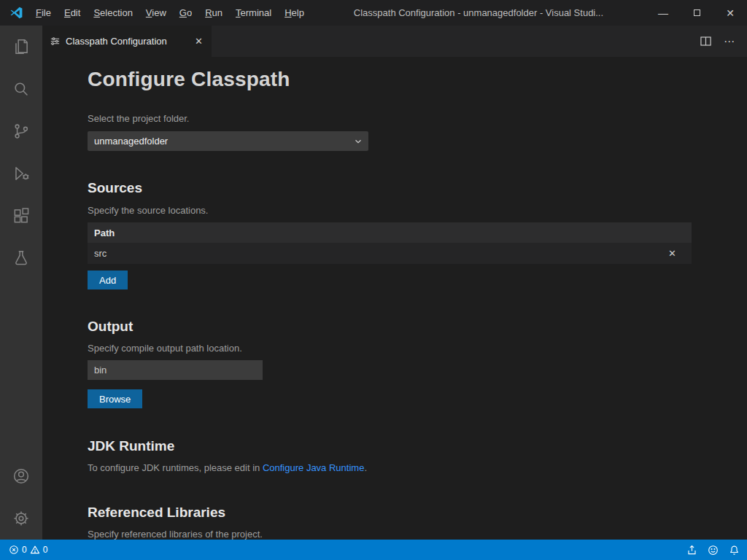  I want to click on warning-count: 0, so click(45, 550).